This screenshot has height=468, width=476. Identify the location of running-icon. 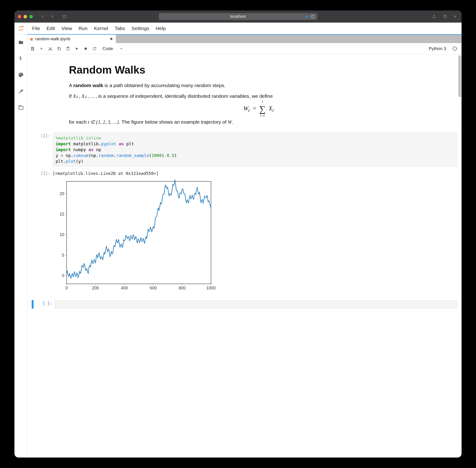
(21, 58).